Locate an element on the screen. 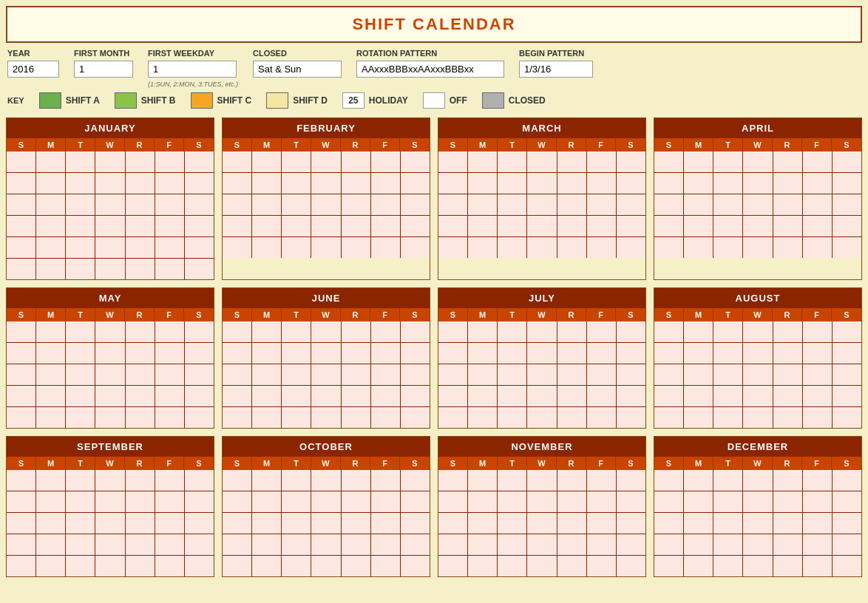 The image size is (868, 603). begin-input is located at coordinates (556, 69).